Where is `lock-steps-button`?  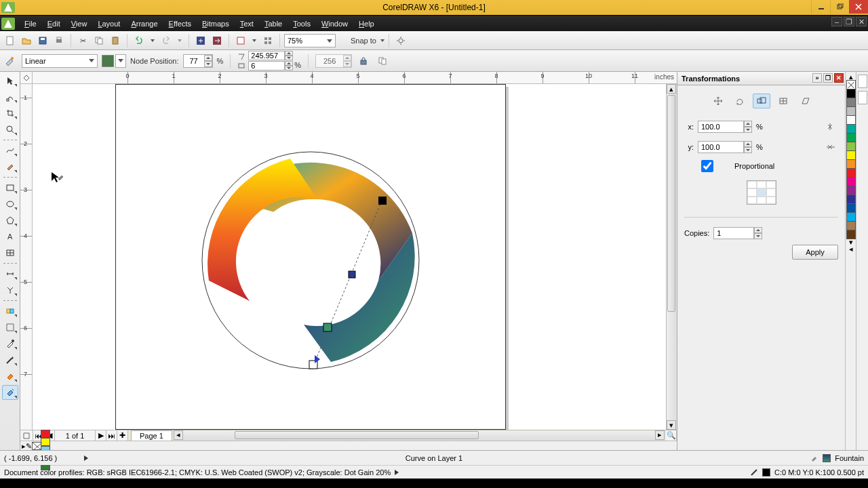
lock-steps-button is located at coordinates (363, 61).